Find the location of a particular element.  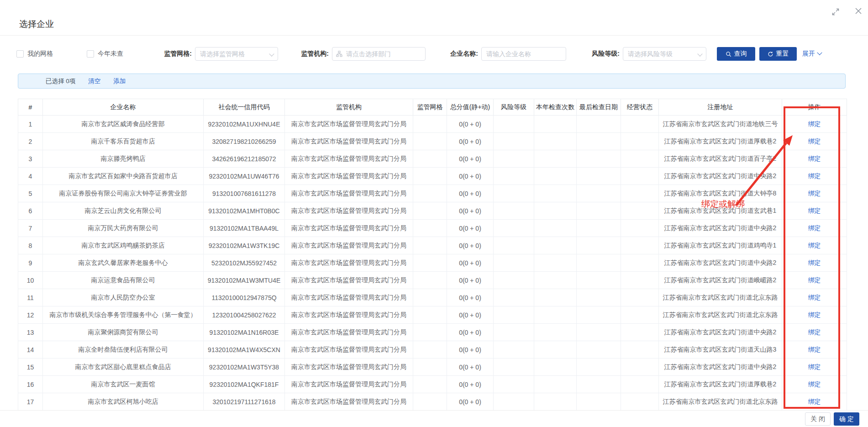

table-row: 12南京市市级机关综合事务管理服务中心（第一食堂）123201004258027… is located at coordinates (433, 315).